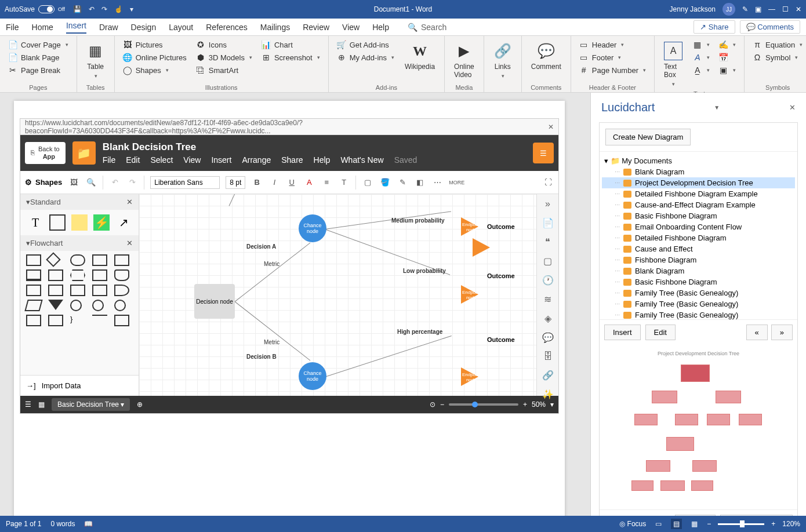  What do you see at coordinates (313, 228) in the screenshot?
I see `chance-node-a: Chance node` at bounding box center [313, 228].